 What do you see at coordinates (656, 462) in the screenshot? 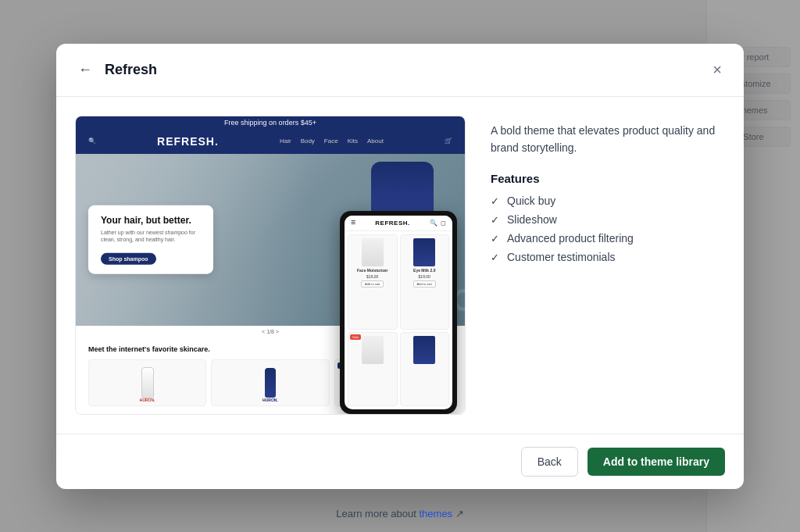
I see `add-to-library-button: Add to theme library` at bounding box center [656, 462].